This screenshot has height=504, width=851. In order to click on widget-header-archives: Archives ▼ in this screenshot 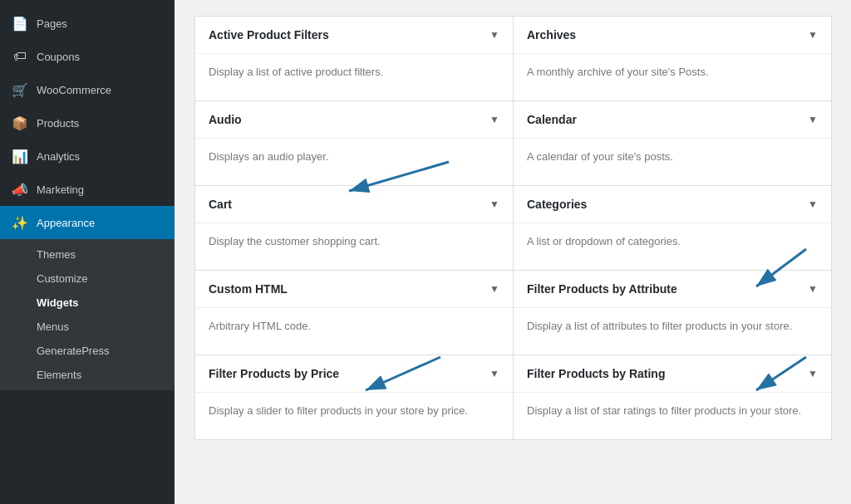, I will do `click(672, 35)`.